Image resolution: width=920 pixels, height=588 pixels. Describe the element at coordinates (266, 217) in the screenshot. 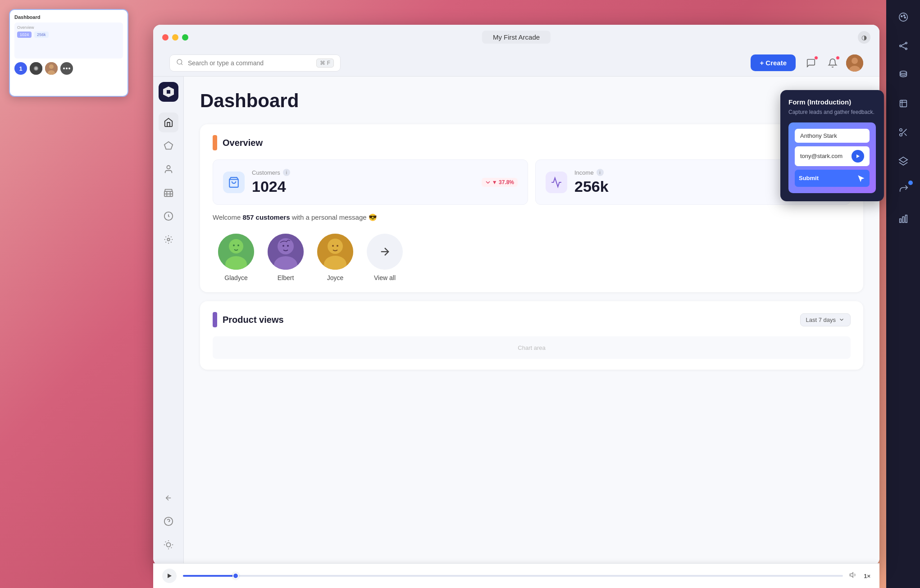

I see `welcome-bold: 857 customers` at that location.